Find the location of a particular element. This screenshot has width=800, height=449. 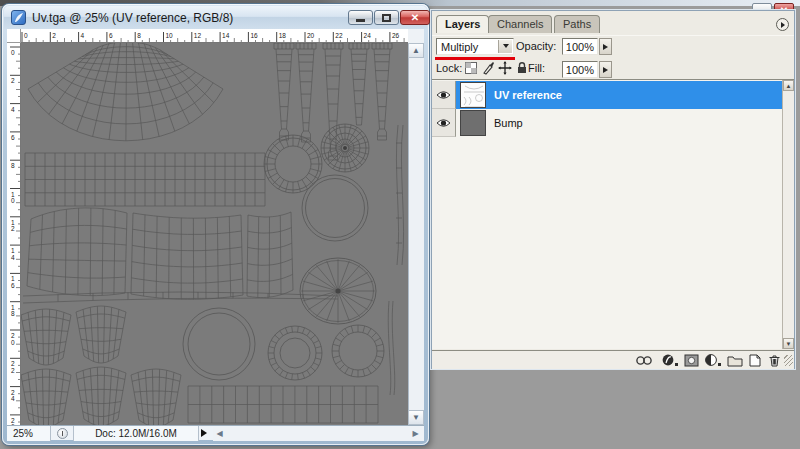

palette-tabs: Layers Channels Paths is located at coordinates (613, 24).